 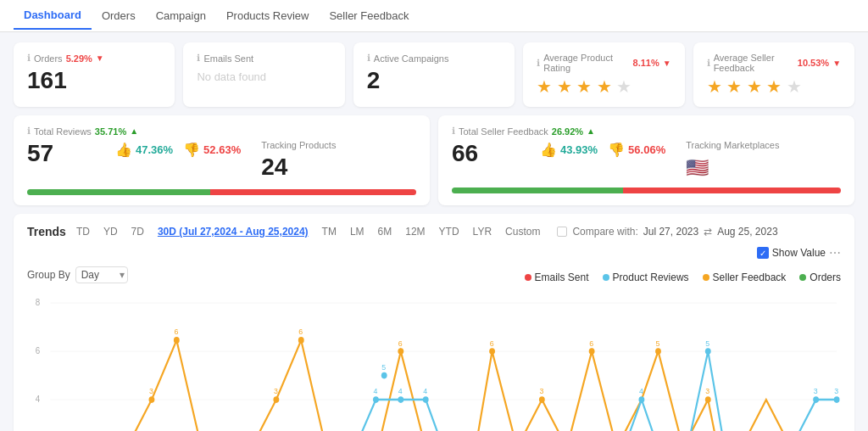 I want to click on period-lyr: LYR, so click(x=482, y=232).